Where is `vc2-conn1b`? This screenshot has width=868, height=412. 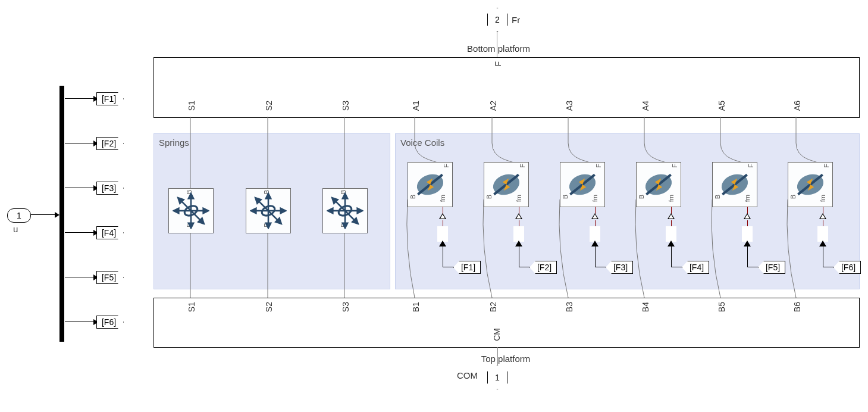 vc2-conn1b is located at coordinates (519, 223).